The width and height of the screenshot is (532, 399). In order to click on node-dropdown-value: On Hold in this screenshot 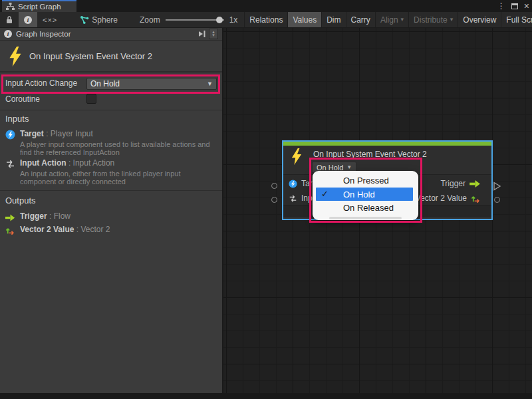, I will do `click(330, 168)`.